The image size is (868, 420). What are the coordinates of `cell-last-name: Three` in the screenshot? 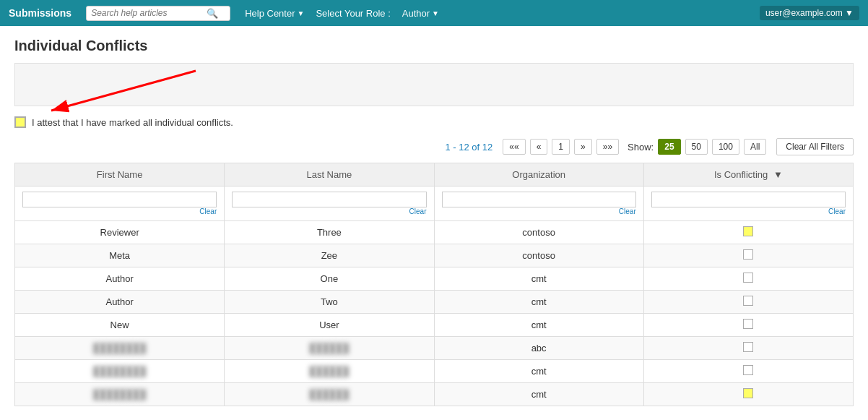 It's located at (329, 233).